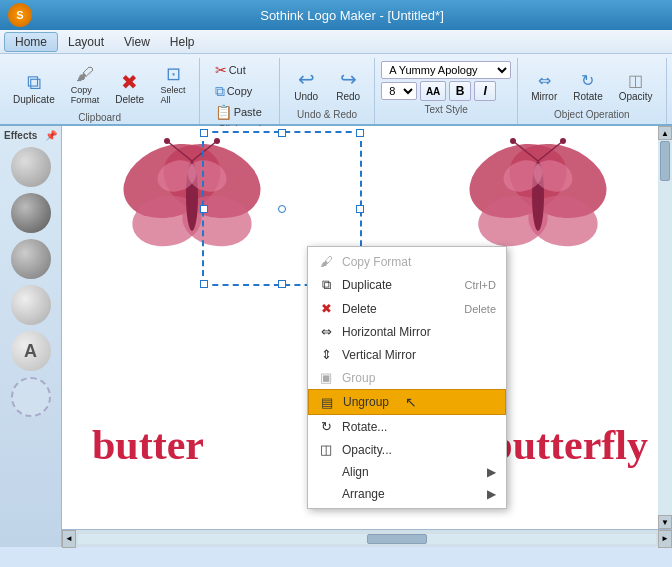  I want to click on effects-label: Effects, so click(20, 136).